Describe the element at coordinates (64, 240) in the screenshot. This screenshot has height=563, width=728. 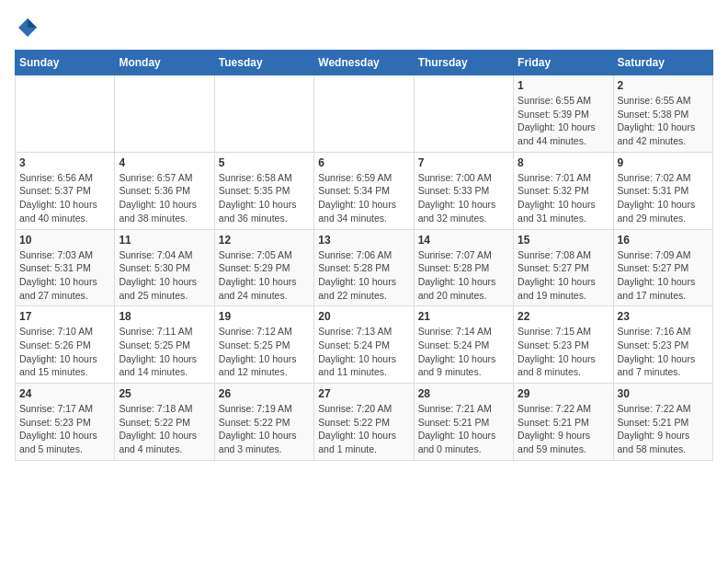
I see `day-number: 10` at that location.